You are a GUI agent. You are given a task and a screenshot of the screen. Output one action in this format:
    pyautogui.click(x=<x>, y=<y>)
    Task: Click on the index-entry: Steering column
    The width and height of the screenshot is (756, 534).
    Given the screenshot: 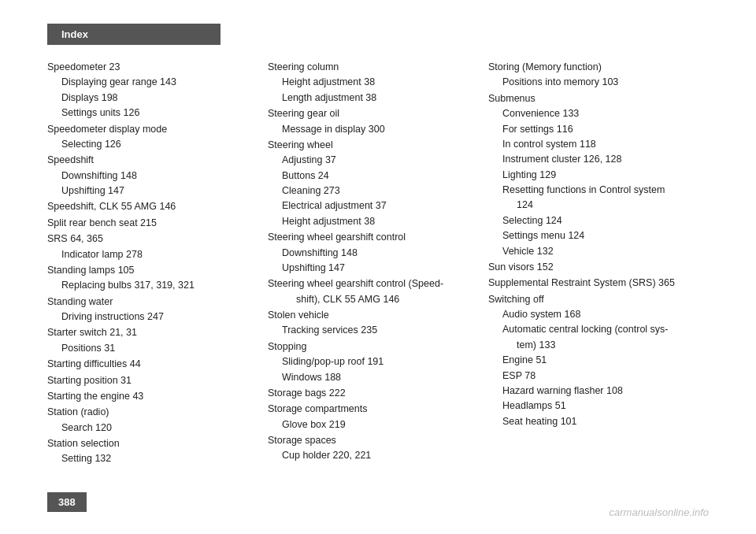 What is the action you would take?
    pyautogui.click(x=374, y=68)
    